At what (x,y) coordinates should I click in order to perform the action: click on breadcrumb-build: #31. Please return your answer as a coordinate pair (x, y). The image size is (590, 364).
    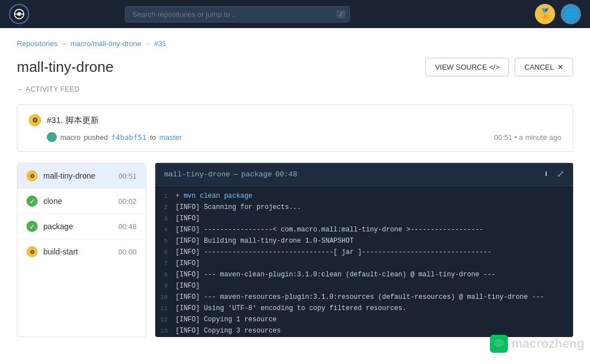
    Looking at the image, I should click on (160, 44).